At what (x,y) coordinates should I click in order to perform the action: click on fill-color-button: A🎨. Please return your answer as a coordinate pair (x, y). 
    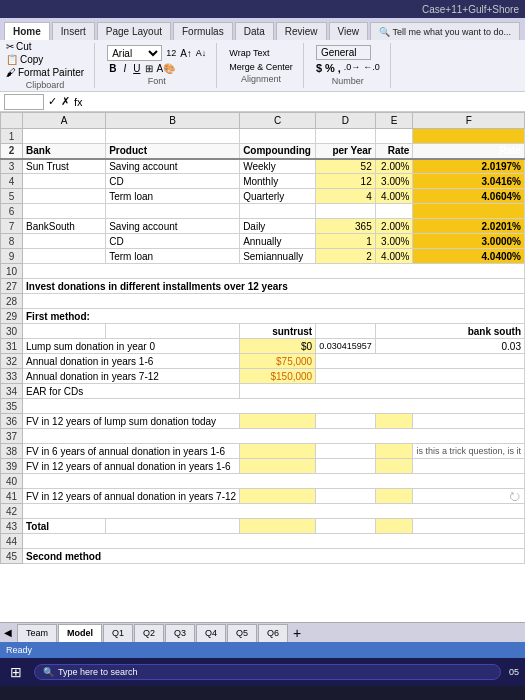
    Looking at the image, I should click on (166, 68).